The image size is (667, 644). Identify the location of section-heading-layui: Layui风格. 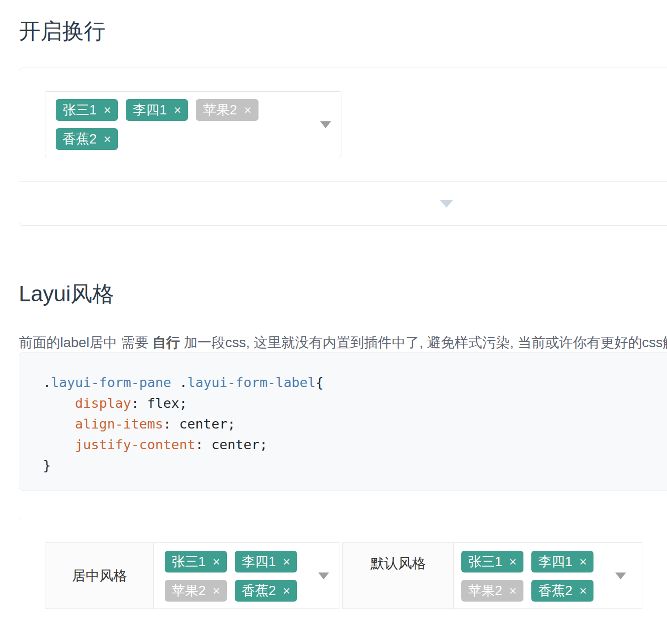
(66, 294).